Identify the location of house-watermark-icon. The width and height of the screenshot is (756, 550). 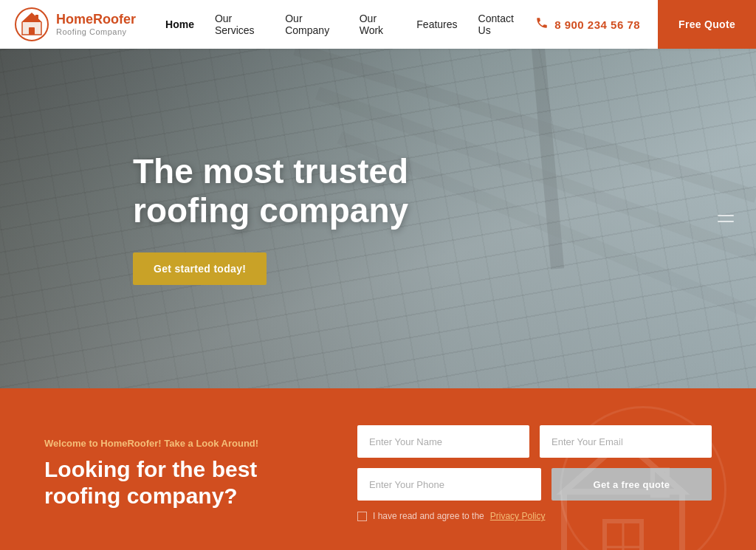
(623, 492).